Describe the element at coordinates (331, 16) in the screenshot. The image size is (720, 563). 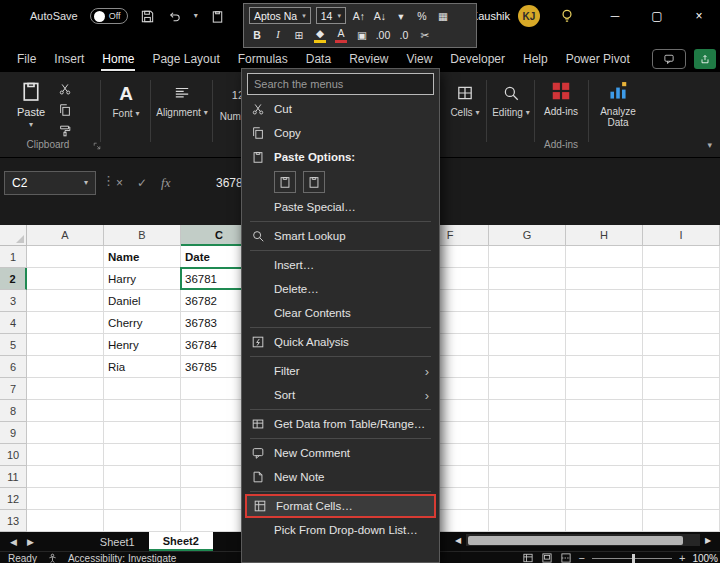
I see `font-size-select: 14▾` at that location.